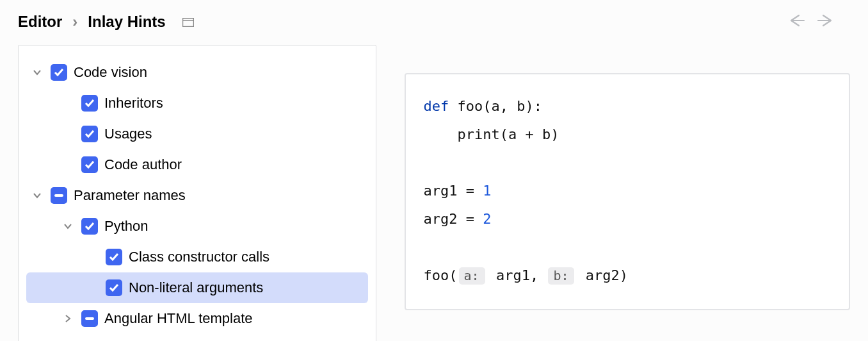 This screenshot has height=341, width=868. I want to click on tree-item-code-vision: Code vision, so click(197, 72).